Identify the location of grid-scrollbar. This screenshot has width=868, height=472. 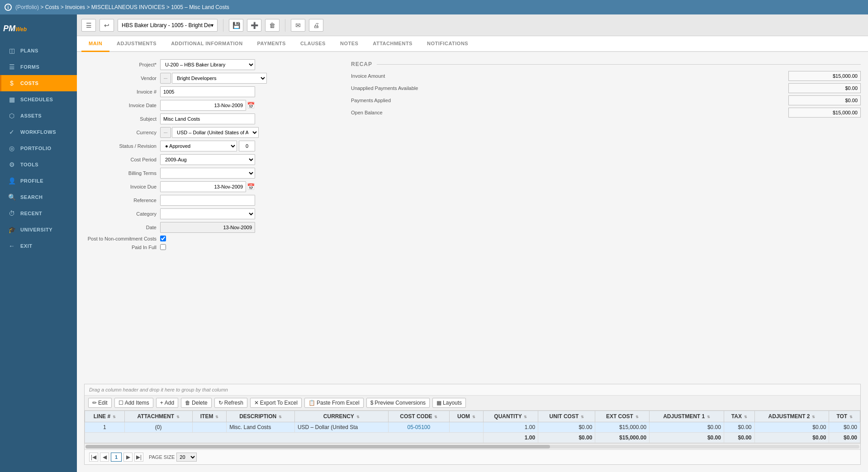
(472, 446).